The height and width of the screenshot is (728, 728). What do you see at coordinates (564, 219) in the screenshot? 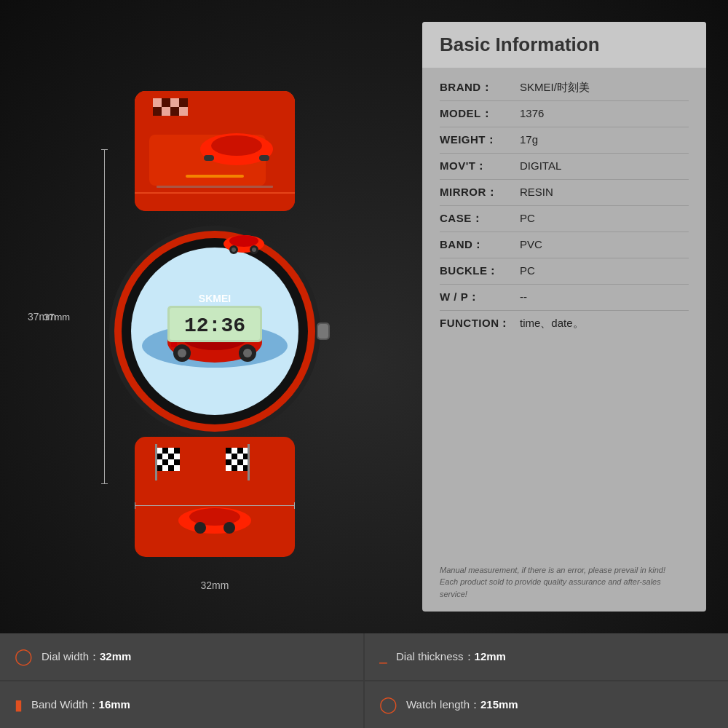
I see `info-row: CASE：PC` at bounding box center [564, 219].